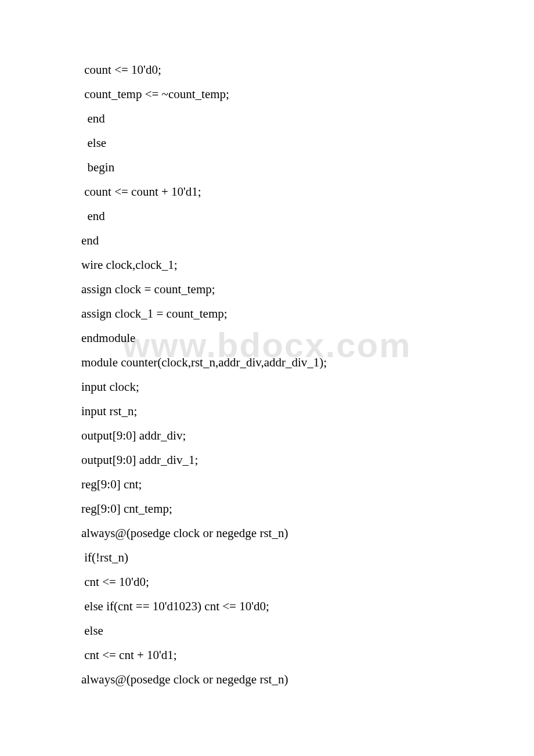 This screenshot has height=756, width=534. I want to click on code-line: wire clock,clock_1;, so click(267, 265).